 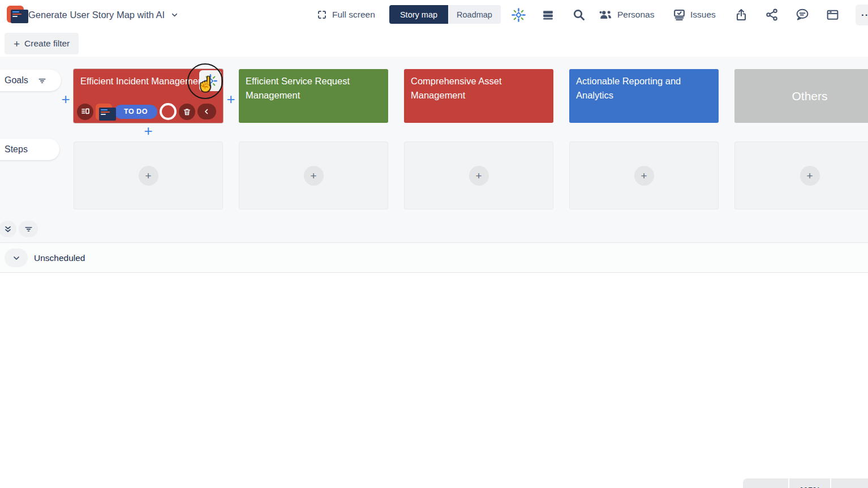 I want to click on board-title-dropdown: Generate User Story Map with AI, so click(x=104, y=15).